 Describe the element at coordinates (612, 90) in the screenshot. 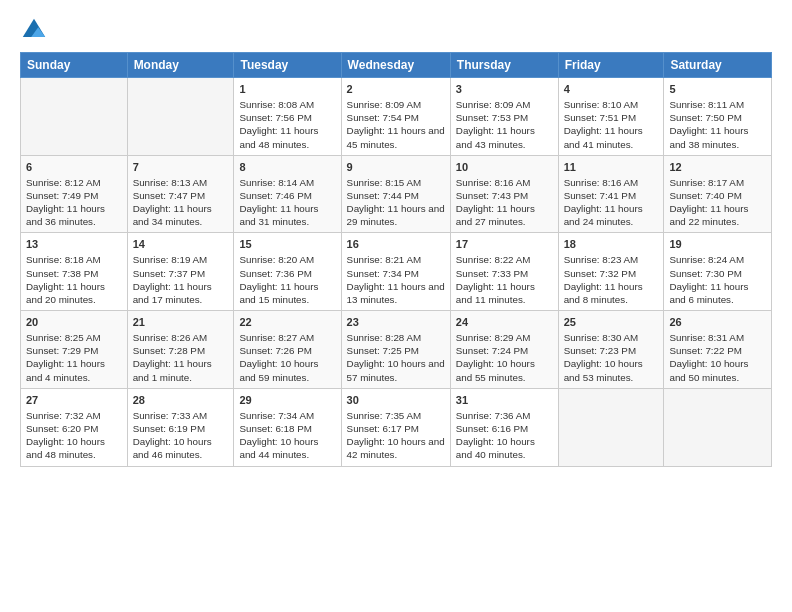

I see `day-number: 4` at that location.